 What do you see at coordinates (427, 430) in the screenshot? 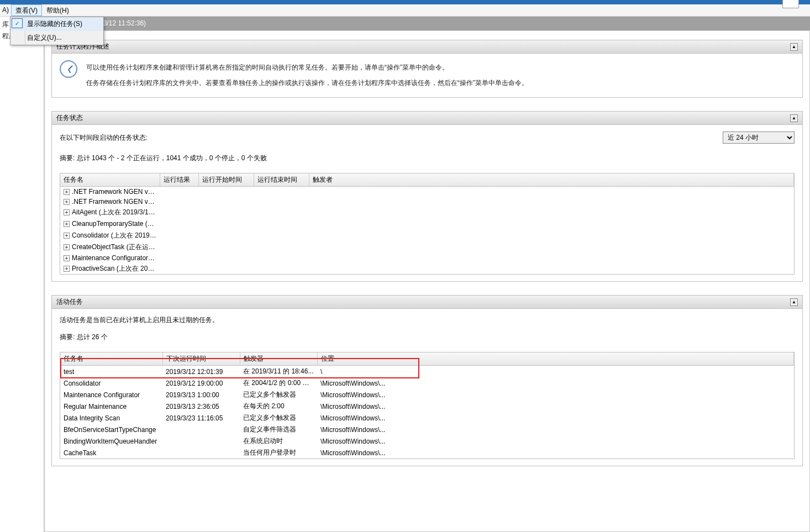
I see `table-row: BfeOnServiceStartTypeChange自定义事件筛选器\Micr…` at bounding box center [427, 430].